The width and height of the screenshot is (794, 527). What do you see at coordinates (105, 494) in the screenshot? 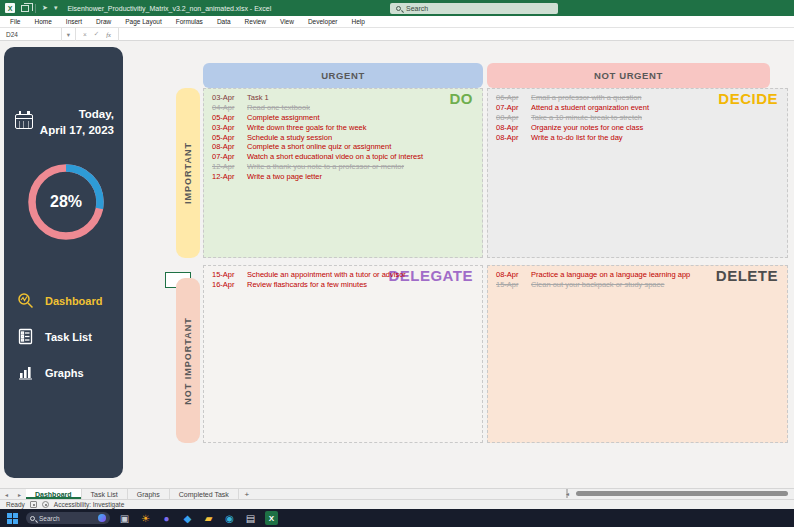
I see `sheet-tab-task-list: Task List` at bounding box center [105, 494].